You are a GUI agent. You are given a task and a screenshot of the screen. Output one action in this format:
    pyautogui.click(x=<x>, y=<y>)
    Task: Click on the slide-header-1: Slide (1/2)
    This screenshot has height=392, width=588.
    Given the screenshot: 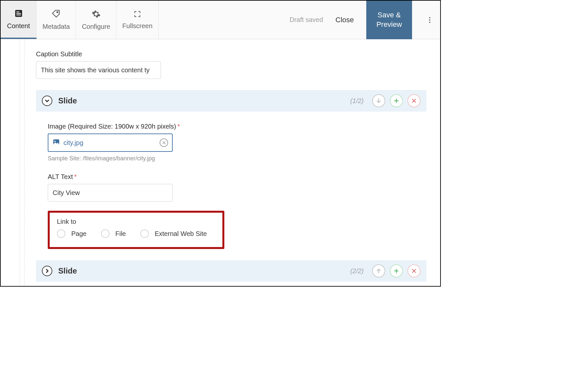 What is the action you would take?
    pyautogui.click(x=231, y=101)
    